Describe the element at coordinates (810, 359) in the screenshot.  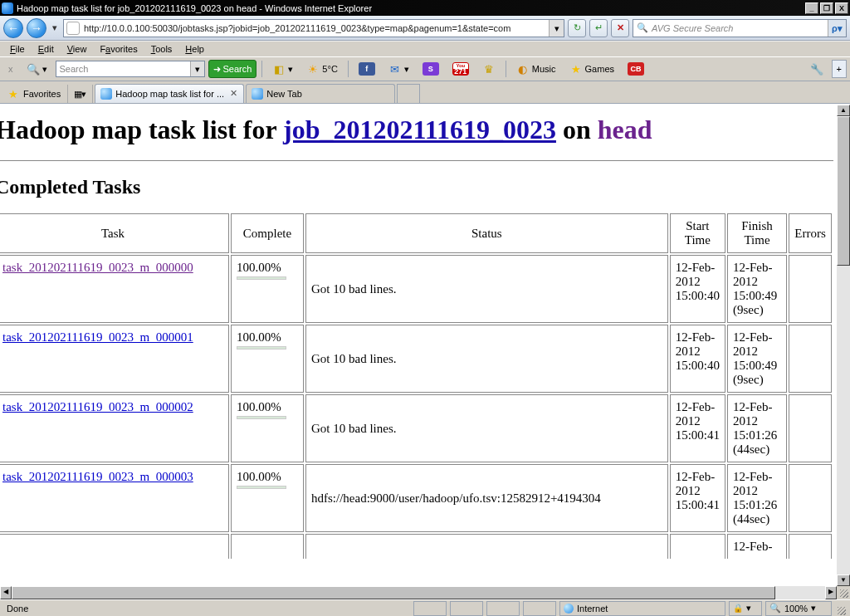
I see `cell-errors` at that location.